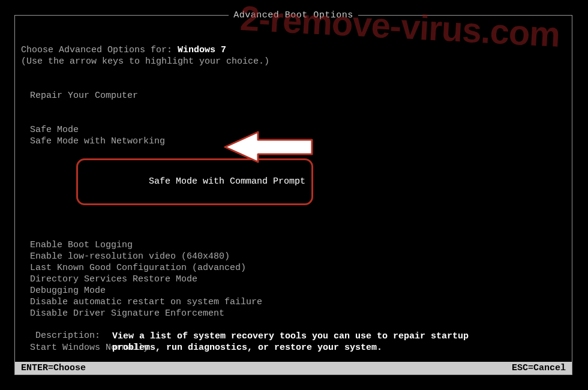 Image resolution: width=588 pixels, height=390 pixels. I want to click on option-safe-mode-command-prompt: Safe Mode with Command Prompt, so click(227, 181).